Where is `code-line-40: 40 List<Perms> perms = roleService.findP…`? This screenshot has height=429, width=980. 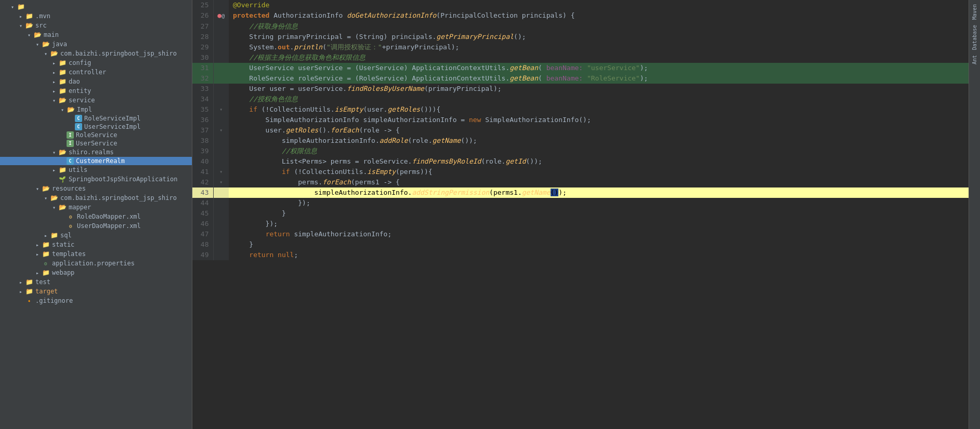
code-line-40: 40 List<Perms> perms = roleService.findP… is located at coordinates (580, 162).